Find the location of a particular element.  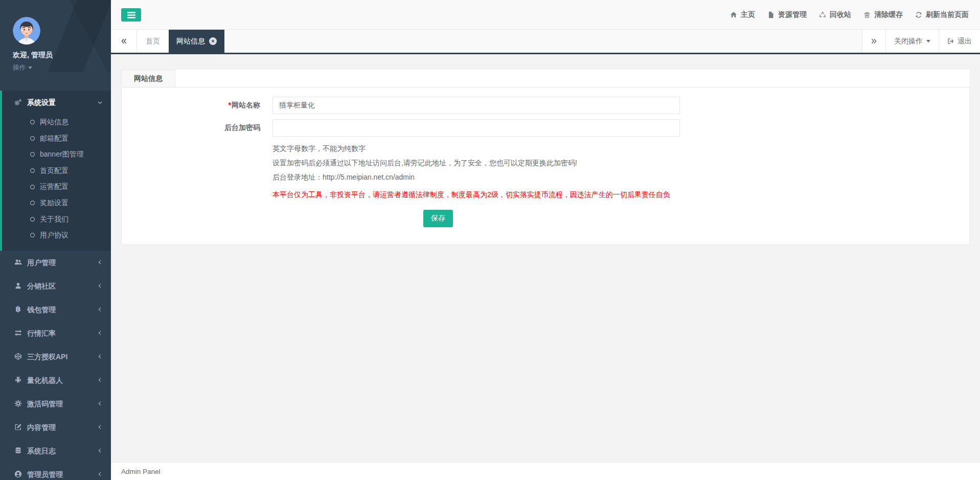

sidebar-submenu: 网站信息邮箱配置banner图管理首页配置运营配置奖励设置关于我们用户协议 is located at coordinates (56, 182).